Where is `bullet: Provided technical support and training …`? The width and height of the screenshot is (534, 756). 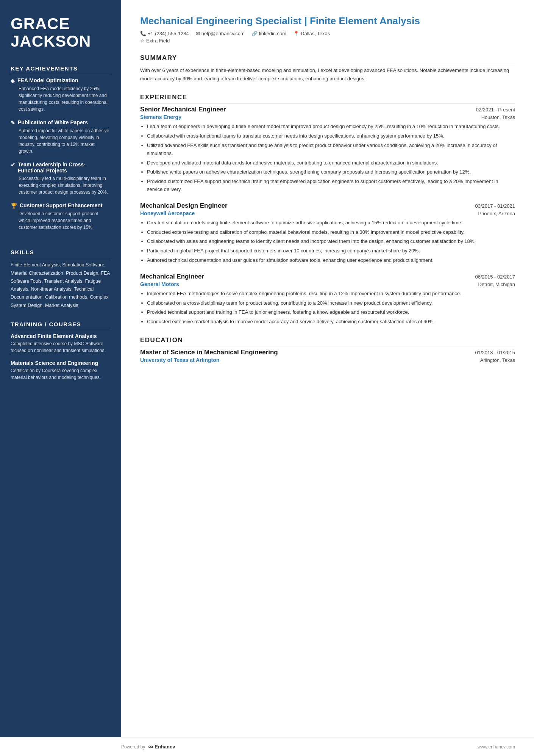 bullet: Provided technical support and training … is located at coordinates (331, 312).